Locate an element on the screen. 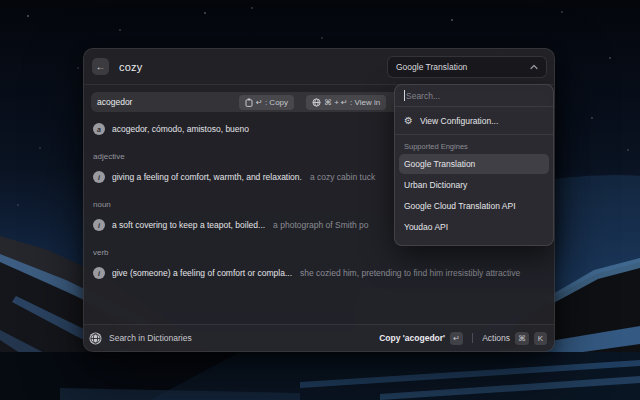 Image resolution: width=640 pixels, height=400 pixels. copy-hint-label: ↵ : Copy is located at coordinates (272, 102).